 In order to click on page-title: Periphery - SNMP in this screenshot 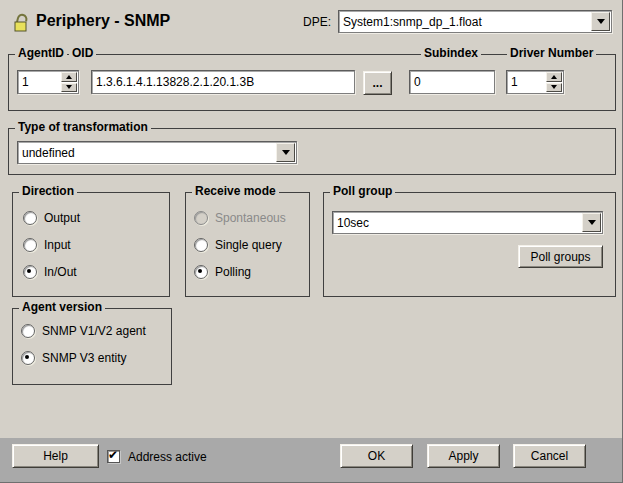, I will do `click(103, 21)`.